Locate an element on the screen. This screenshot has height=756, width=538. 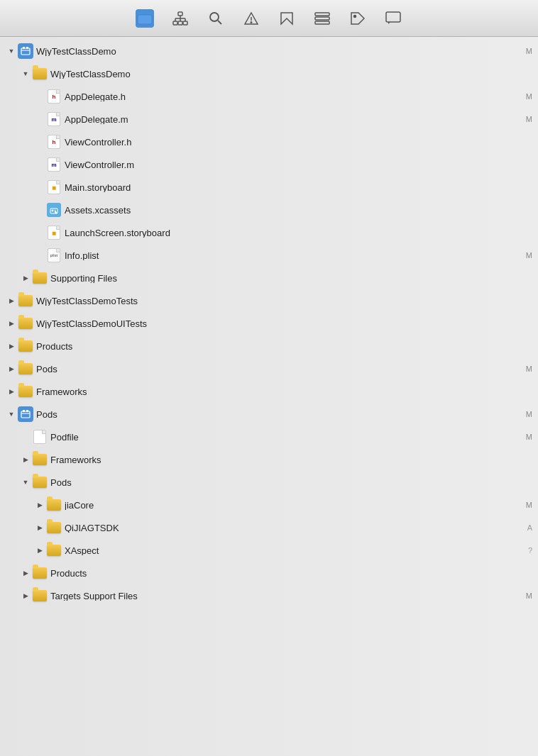
tree-item-appdelegate-m: mAppDelegate.mM is located at coordinates (269, 119).